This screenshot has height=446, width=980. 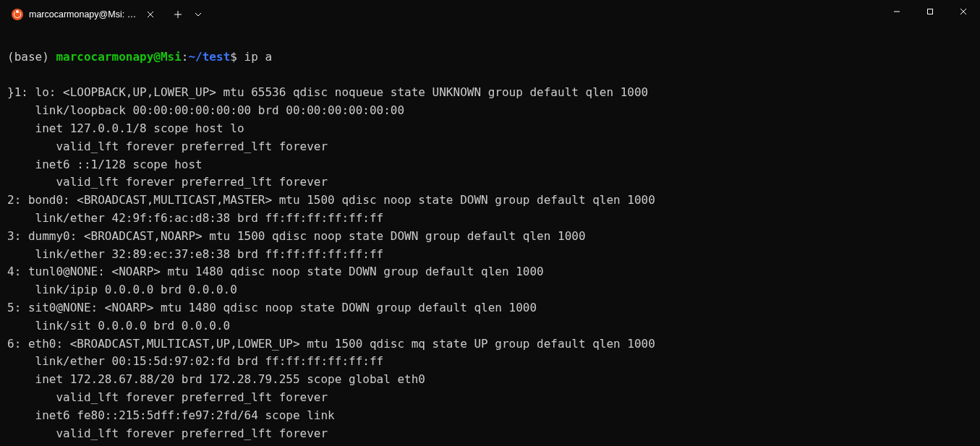 I want to click on close-window-button, so click(x=963, y=12).